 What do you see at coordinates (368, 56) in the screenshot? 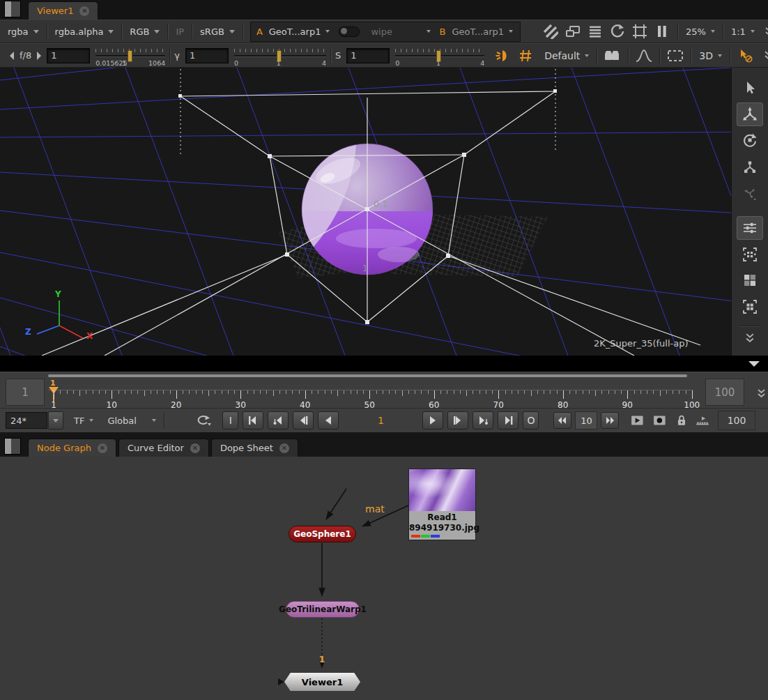
I see `saturation-input` at bounding box center [368, 56].